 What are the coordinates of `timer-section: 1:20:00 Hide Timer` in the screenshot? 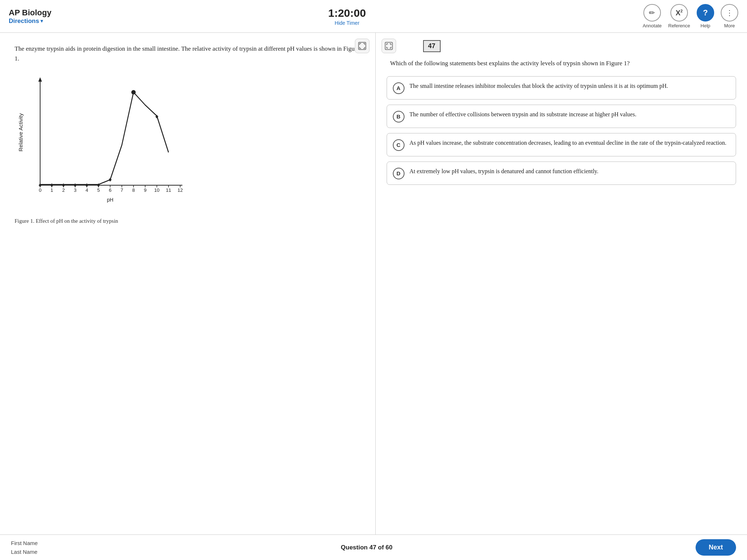 It's located at (347, 16).